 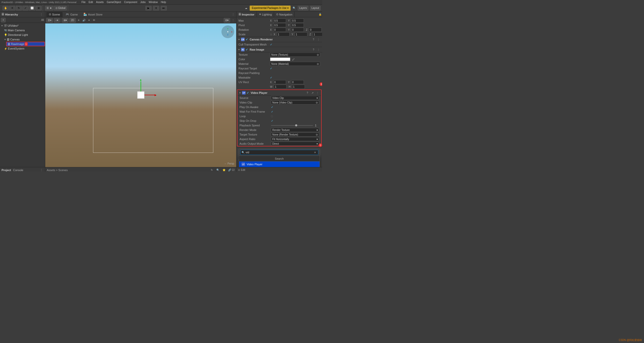 I want to click on exp-pkg-button: Experimental Packages In Use ▾, so click(x=270, y=8).